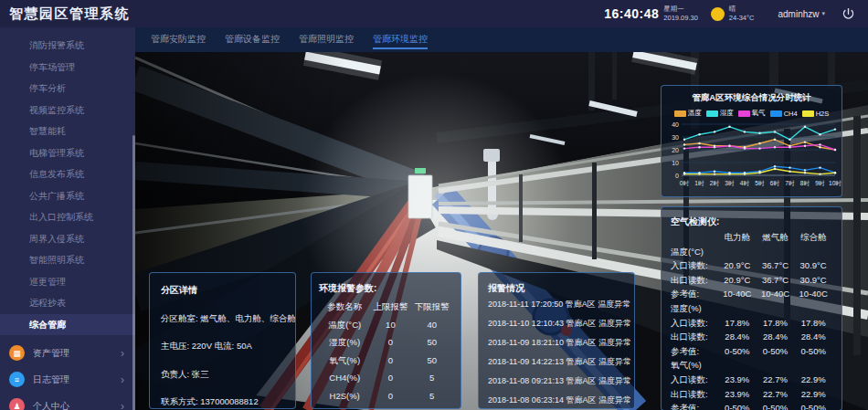 The image size is (868, 410). I want to click on svg-text: 1时, so click(700, 183).